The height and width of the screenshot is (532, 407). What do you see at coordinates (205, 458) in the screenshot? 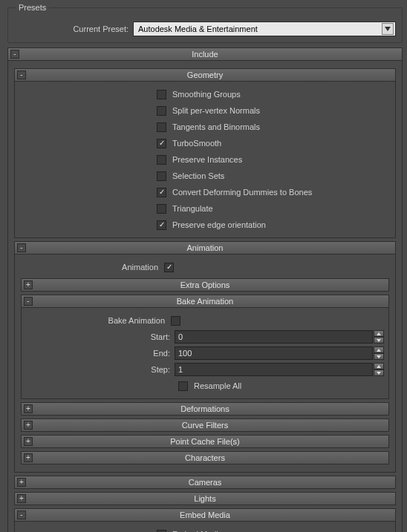
I see `characters-title: Characters` at bounding box center [205, 458].